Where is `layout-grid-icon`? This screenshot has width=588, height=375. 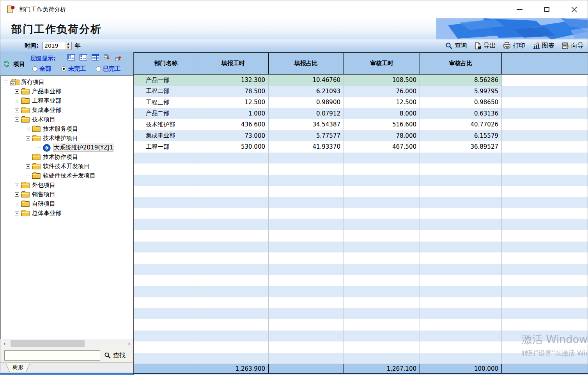
layout-grid-icon is located at coordinates (95, 57).